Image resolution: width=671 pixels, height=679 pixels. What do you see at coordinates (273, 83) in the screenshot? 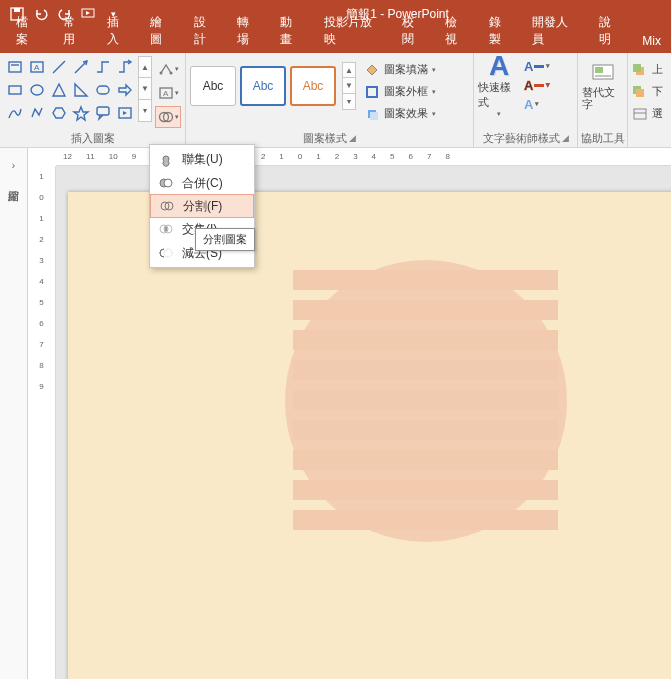
I see `style-gallery: Abc Abc Abc ▲ ▼ ▾` at bounding box center [273, 83].